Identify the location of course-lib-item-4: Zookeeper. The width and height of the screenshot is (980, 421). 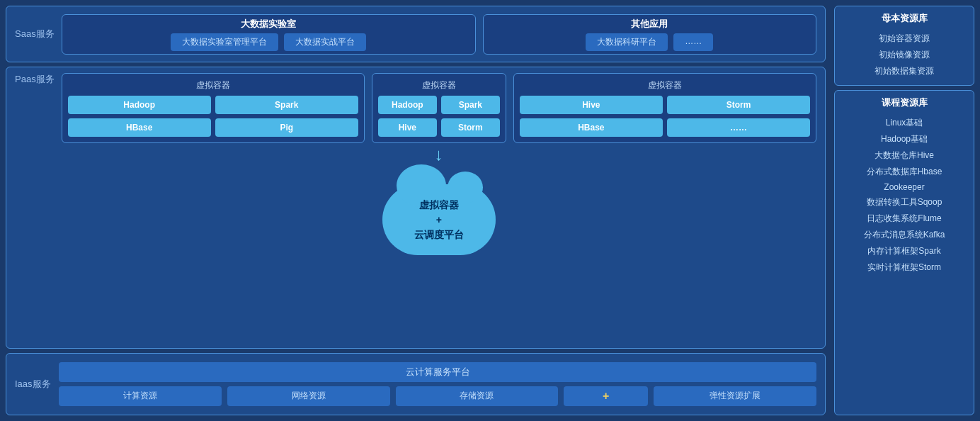
(904, 187).